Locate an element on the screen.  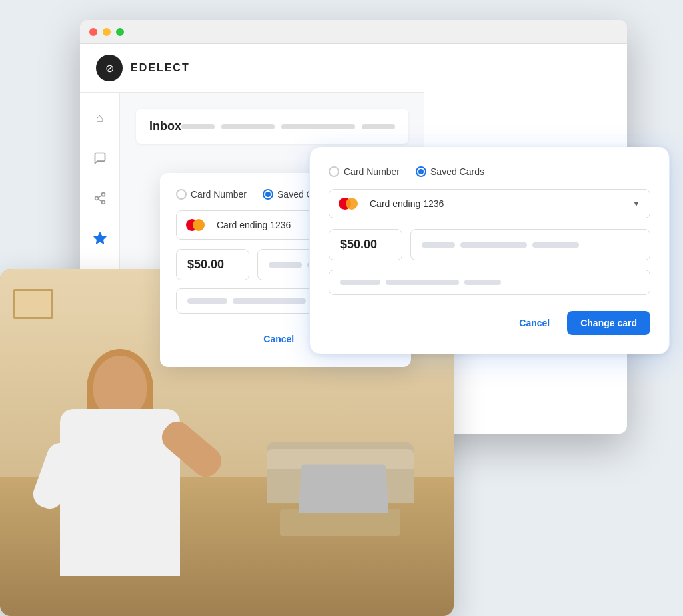
amount-value: $50.00 is located at coordinates (205, 264).